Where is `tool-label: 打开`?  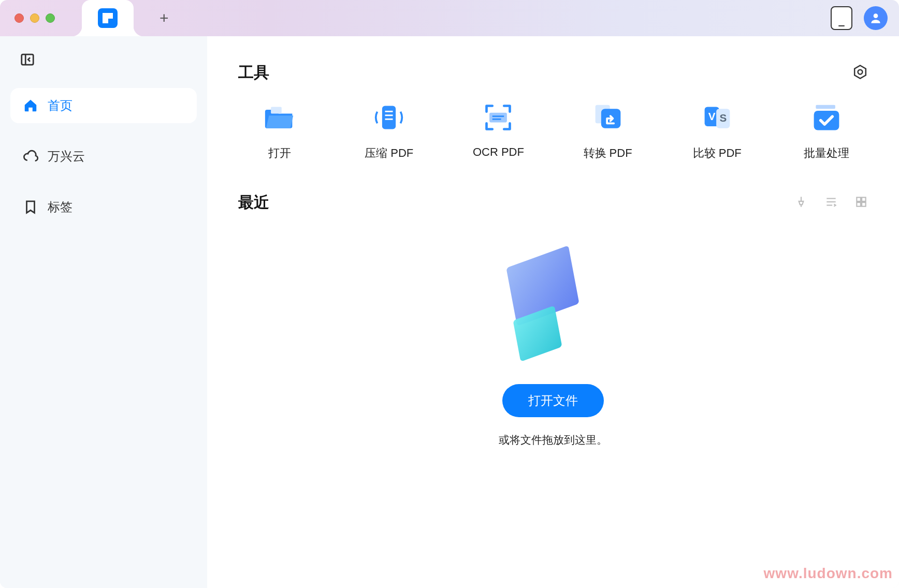 tool-label: 打开 is located at coordinates (280, 153).